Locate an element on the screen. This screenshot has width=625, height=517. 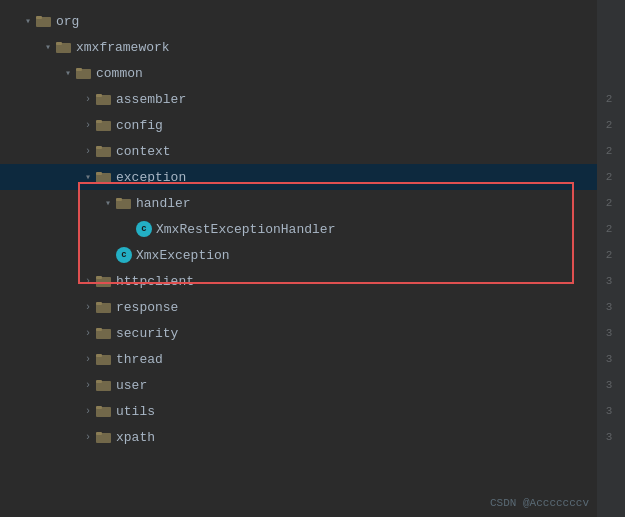
item-label: security is located at coordinates (147, 334).